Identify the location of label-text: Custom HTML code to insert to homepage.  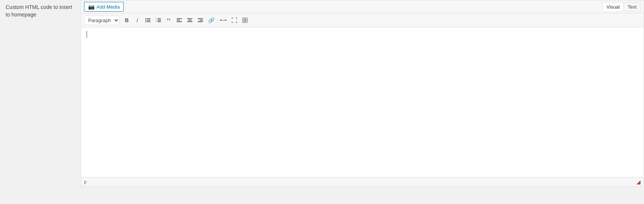
(39, 11).